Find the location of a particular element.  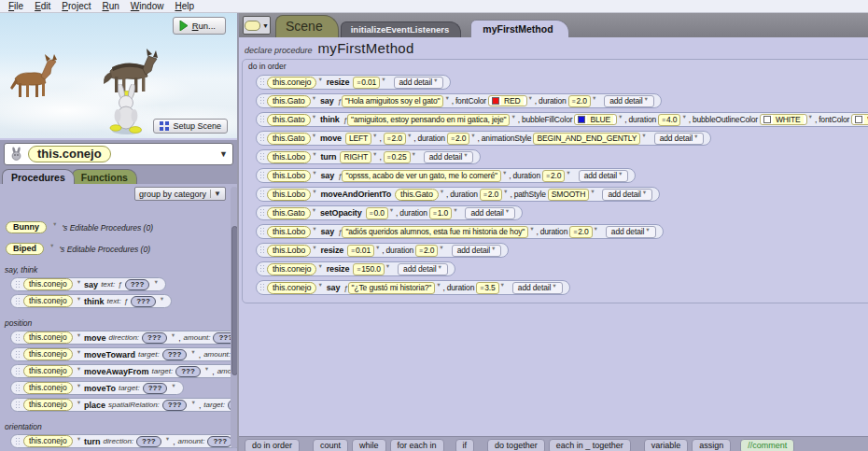

menu-item-window: Window is located at coordinates (147, 6).